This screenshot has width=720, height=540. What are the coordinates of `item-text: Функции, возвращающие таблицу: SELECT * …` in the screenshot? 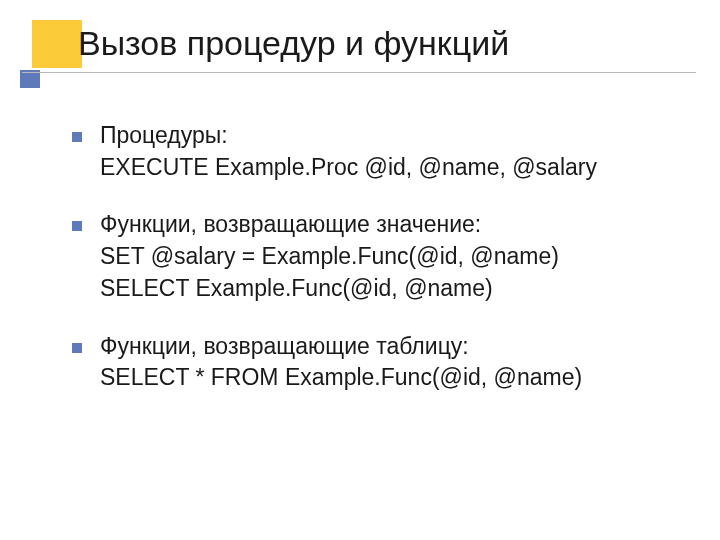 It's located at (341, 362).